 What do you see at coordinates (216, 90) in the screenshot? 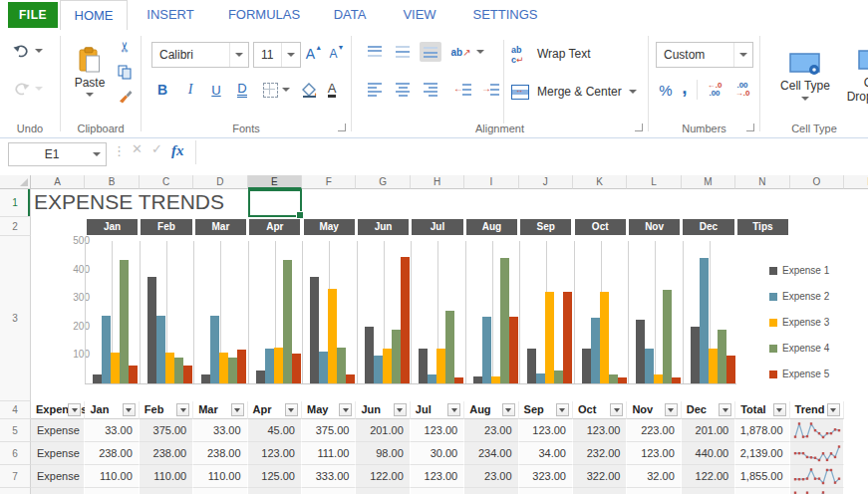
I see `underline-button: U` at bounding box center [216, 90].